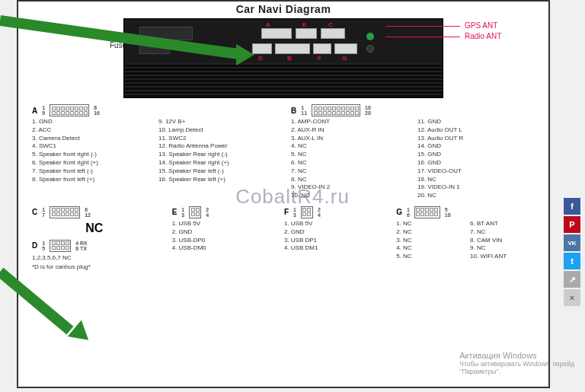  What do you see at coordinates (217, 151) in the screenshot?
I see `conn-A-col2: 9. 12V B+10. Lamp Detect11. SWC212. Radi…` at bounding box center [217, 151].